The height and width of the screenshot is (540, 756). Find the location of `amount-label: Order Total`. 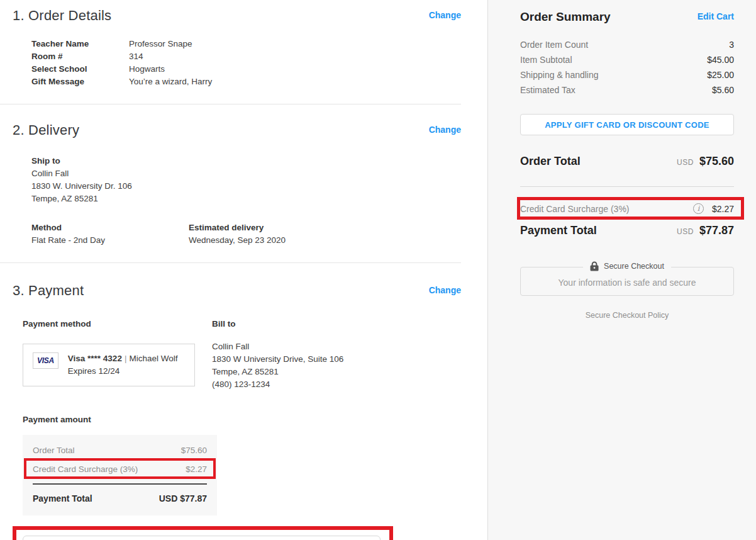

amount-label: Order Total is located at coordinates (54, 451).